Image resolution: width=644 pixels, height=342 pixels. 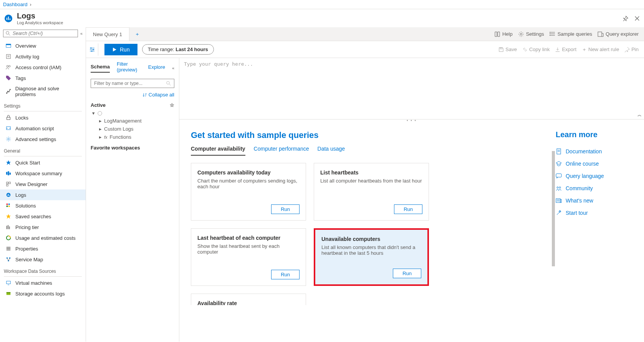 I want to click on schema-filter, so click(x=132, y=83).